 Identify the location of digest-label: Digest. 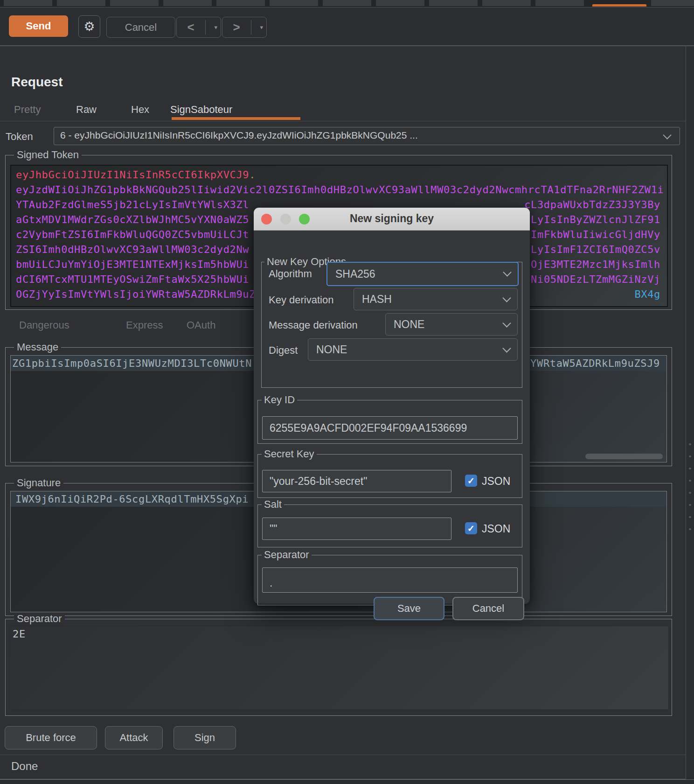
(283, 350).